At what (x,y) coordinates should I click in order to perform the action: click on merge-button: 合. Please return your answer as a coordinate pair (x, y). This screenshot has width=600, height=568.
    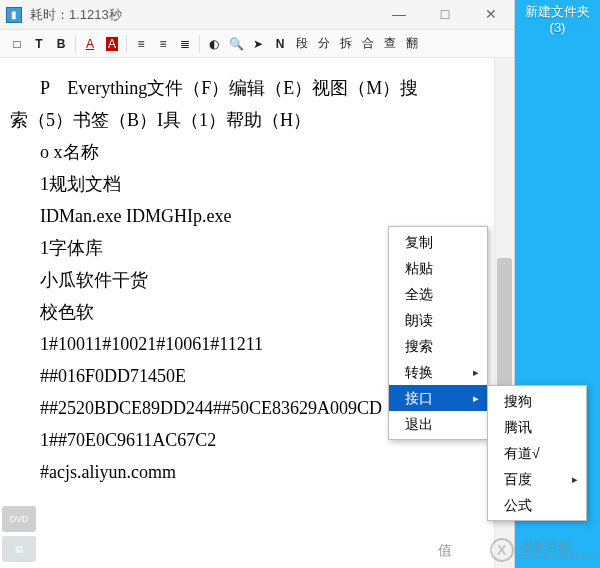
    Looking at the image, I should click on (368, 44).